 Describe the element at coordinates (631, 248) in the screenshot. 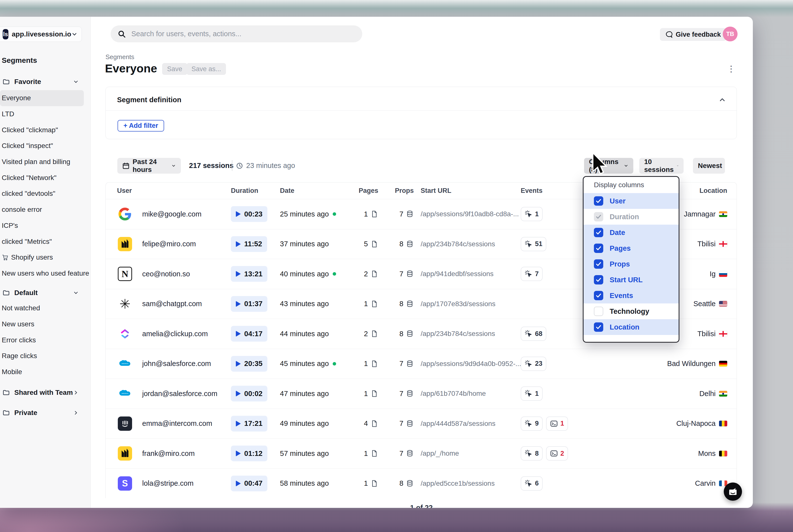

I see `column-toggle-pages: Pages` at that location.